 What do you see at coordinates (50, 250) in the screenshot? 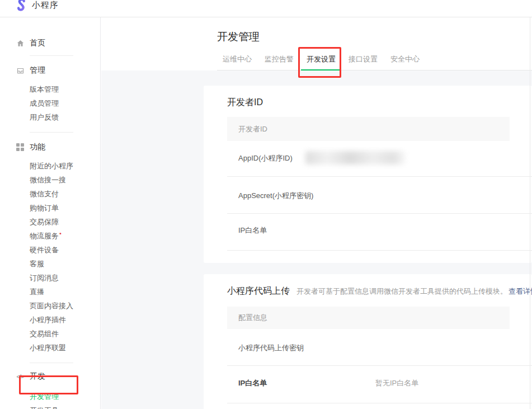
I see `sidebar-item-hardware: 硬件设备` at bounding box center [50, 250].